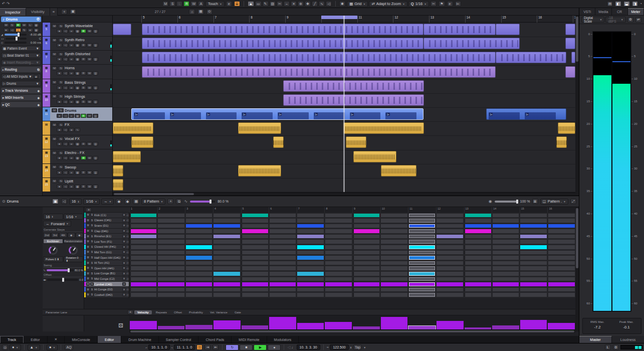 Image resolution: width=644 pixels, height=351 pixels. What do you see at coordinates (468, 19) in the screenshot?
I see `ruler-bar-14: 14` at bounding box center [468, 19].